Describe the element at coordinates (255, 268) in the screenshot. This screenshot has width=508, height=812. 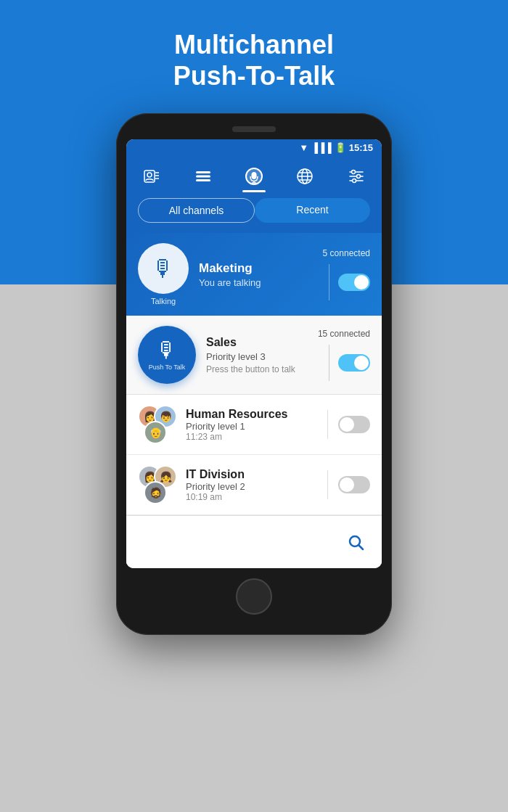
I see `active-channel-name: Maketing` at that location.